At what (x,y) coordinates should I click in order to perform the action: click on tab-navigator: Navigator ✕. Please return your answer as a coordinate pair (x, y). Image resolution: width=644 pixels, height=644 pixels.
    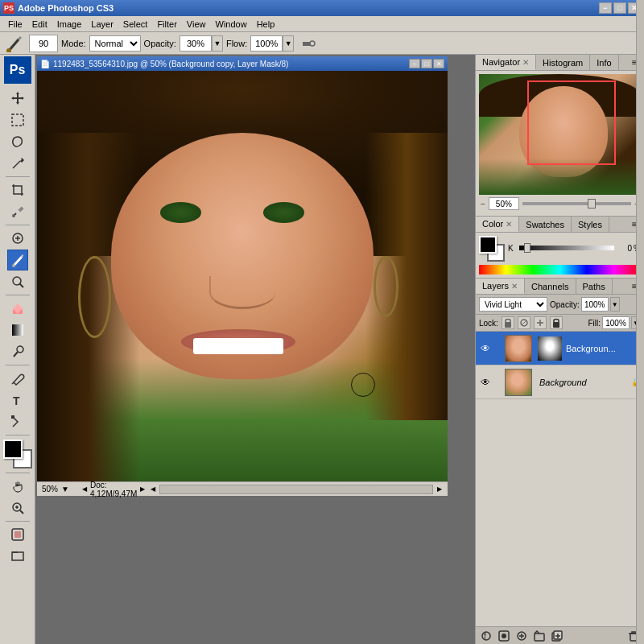
    Looking at the image, I should click on (506, 63).